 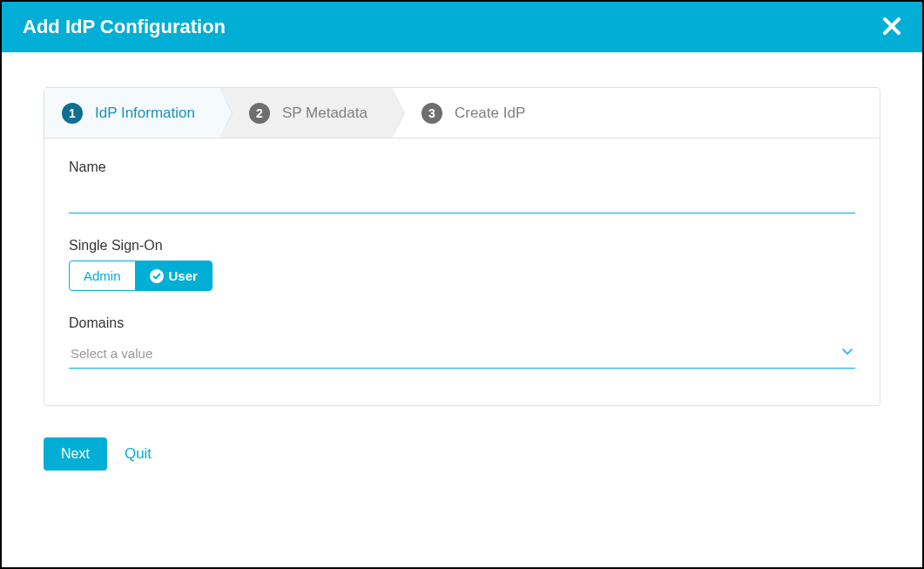 What do you see at coordinates (470, 113) in the screenshot?
I see `step-create-idp: 3 Create IdP` at bounding box center [470, 113].